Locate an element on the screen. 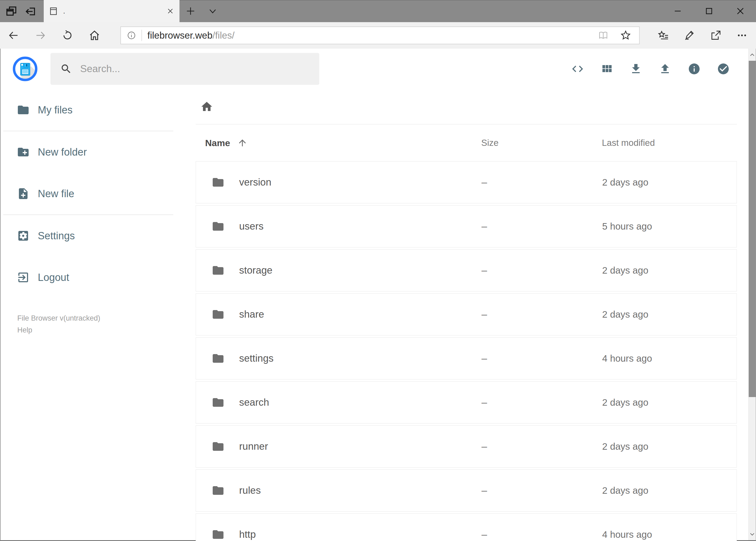 Image resolution: width=756 pixels, height=541 pixels. sidebar-item-new-folder: New folder is located at coordinates (90, 152).